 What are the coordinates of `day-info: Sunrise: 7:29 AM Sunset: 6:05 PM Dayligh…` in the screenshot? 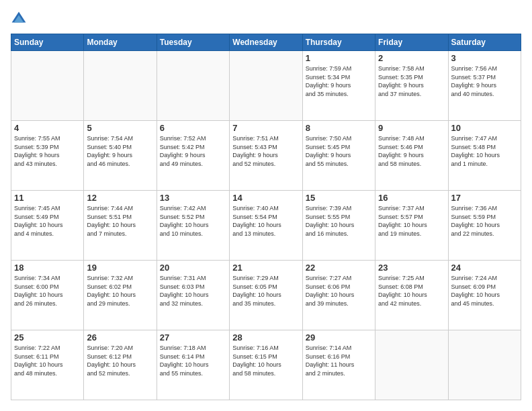 It's located at (266, 291).